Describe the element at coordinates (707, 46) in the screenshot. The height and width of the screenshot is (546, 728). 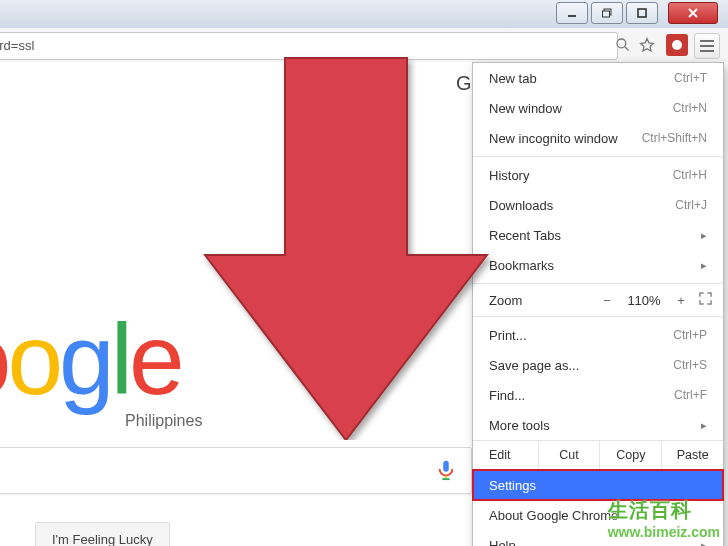
I see `chrome-menu-button` at that location.